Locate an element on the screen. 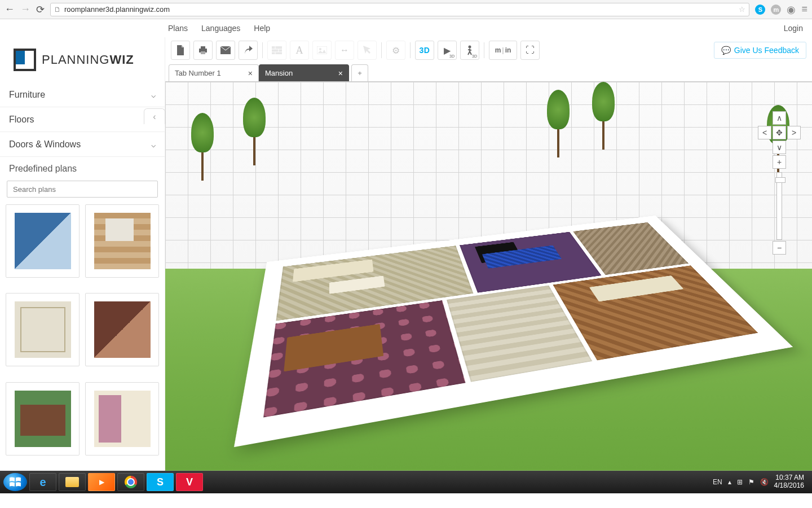 The width and height of the screenshot is (812, 508). wall-tool-button is located at coordinates (277, 50).